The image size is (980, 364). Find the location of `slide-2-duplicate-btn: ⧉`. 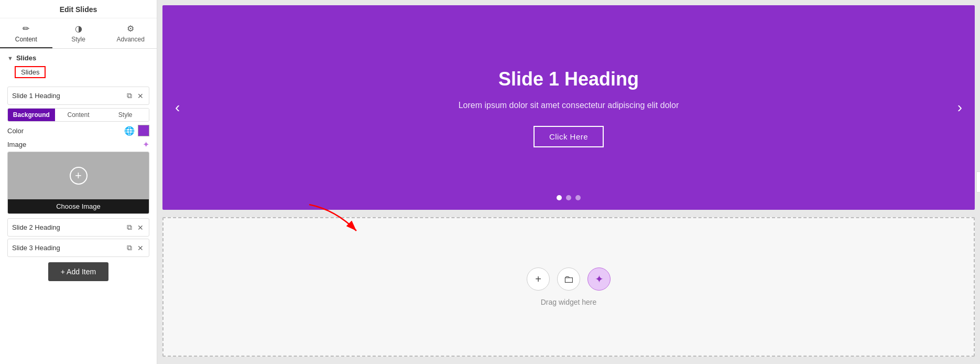

slide-2-duplicate-btn: ⧉ is located at coordinates (129, 228).